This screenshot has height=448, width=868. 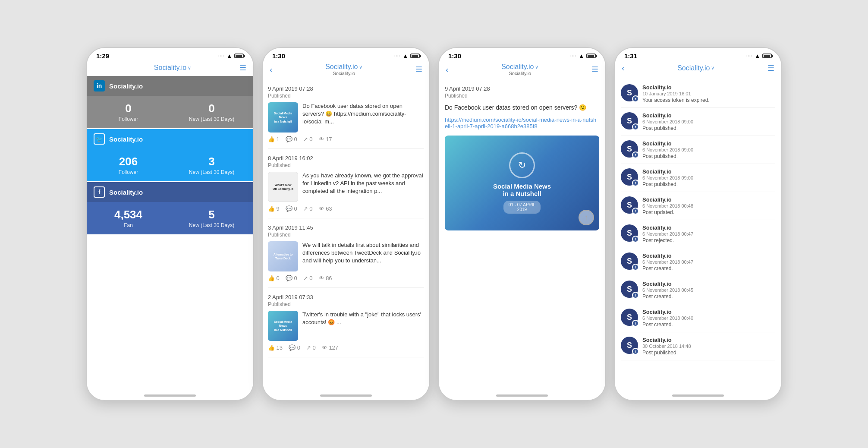 I want to click on notif-item-6: S f Sociality.io 6 November 2018 00:47 P…, so click(x=698, y=234).